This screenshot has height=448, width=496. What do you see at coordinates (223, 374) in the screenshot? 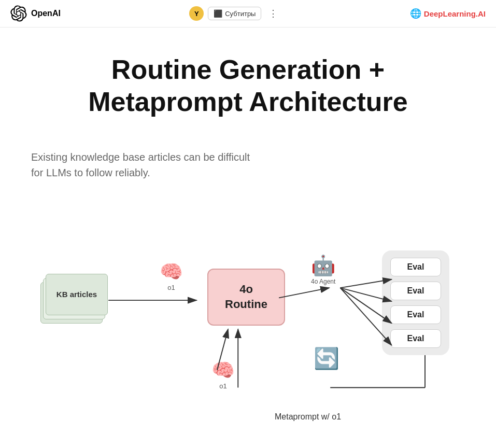
I see `brain-bottom: 🧠 o1` at bounding box center [223, 374].